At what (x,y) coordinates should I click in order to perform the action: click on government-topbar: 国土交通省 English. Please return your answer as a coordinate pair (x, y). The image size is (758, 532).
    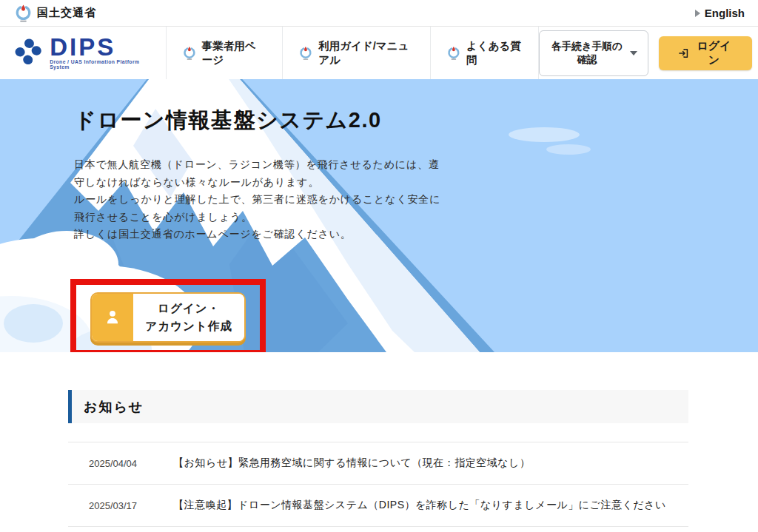
    Looking at the image, I should click on (379, 13).